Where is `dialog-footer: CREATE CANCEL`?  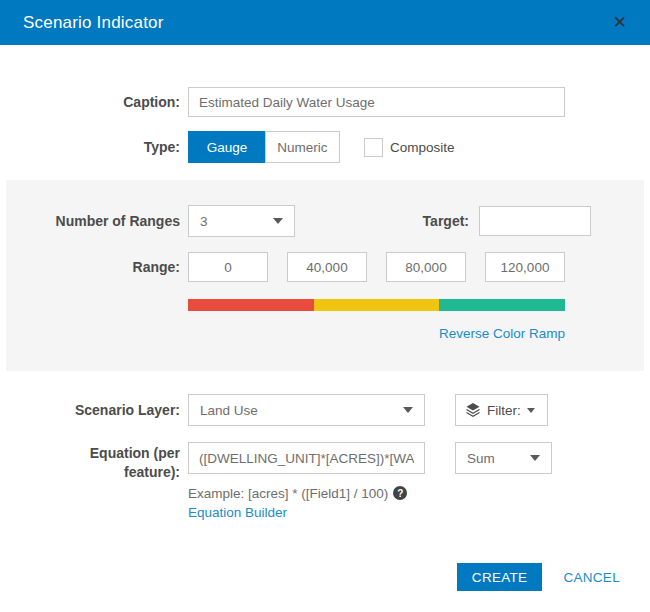 dialog-footer: CREATE CANCEL is located at coordinates (538, 577).